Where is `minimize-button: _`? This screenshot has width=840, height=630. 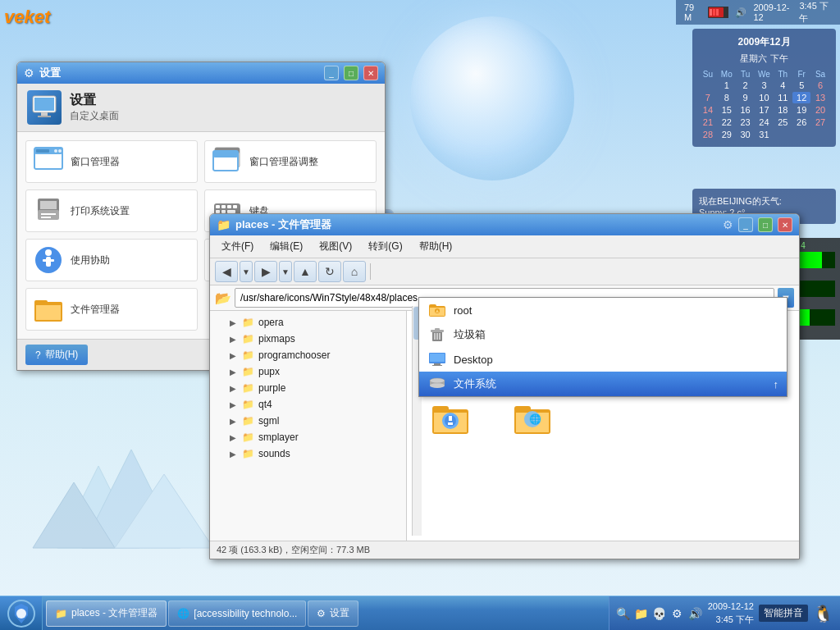
minimize-button: _ is located at coordinates (331, 73).